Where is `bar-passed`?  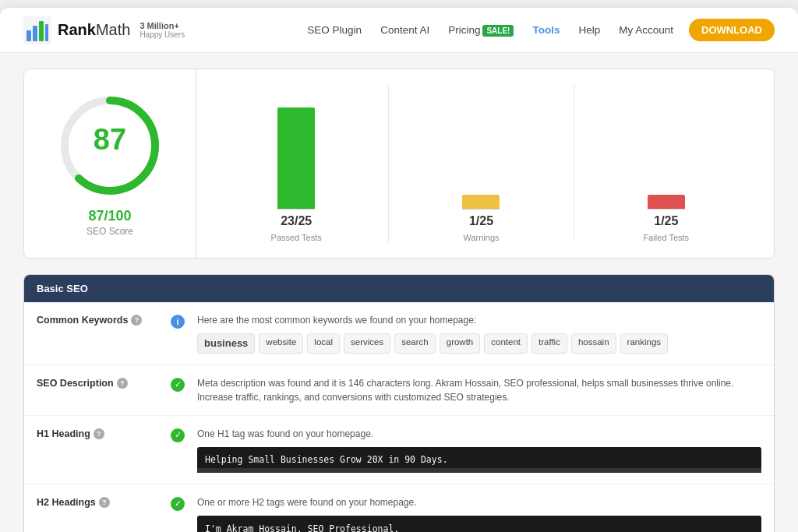
bar-passed is located at coordinates (296, 158).